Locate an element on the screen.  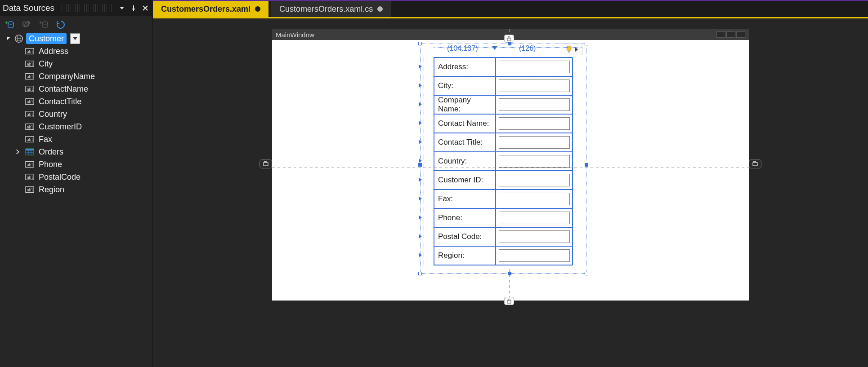
pin-icon is located at coordinates (134, 8).